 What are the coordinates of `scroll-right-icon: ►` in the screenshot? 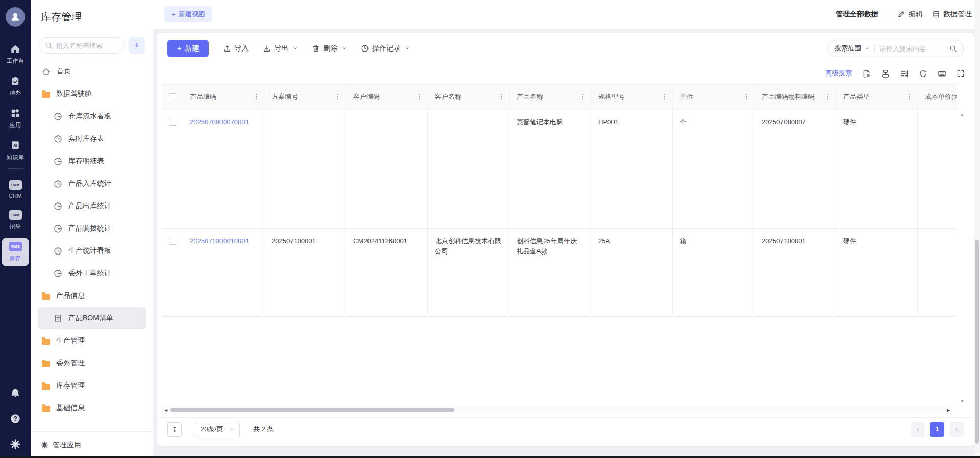 It's located at (948, 410).